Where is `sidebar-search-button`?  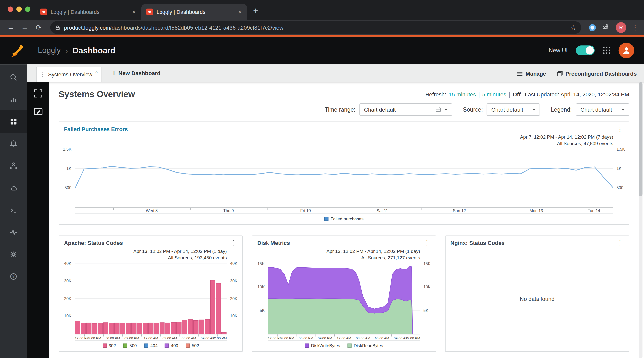
sidebar-search-button is located at coordinates (14, 77).